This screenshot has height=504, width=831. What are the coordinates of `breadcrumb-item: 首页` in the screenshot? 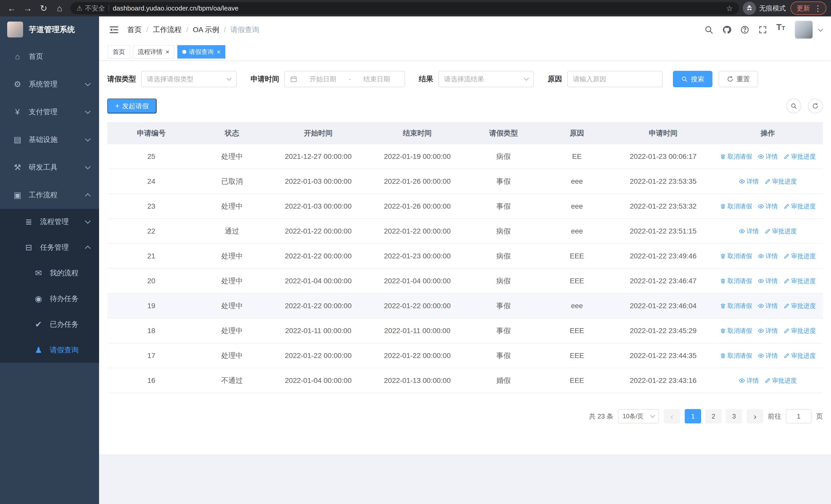 It's located at (134, 30).